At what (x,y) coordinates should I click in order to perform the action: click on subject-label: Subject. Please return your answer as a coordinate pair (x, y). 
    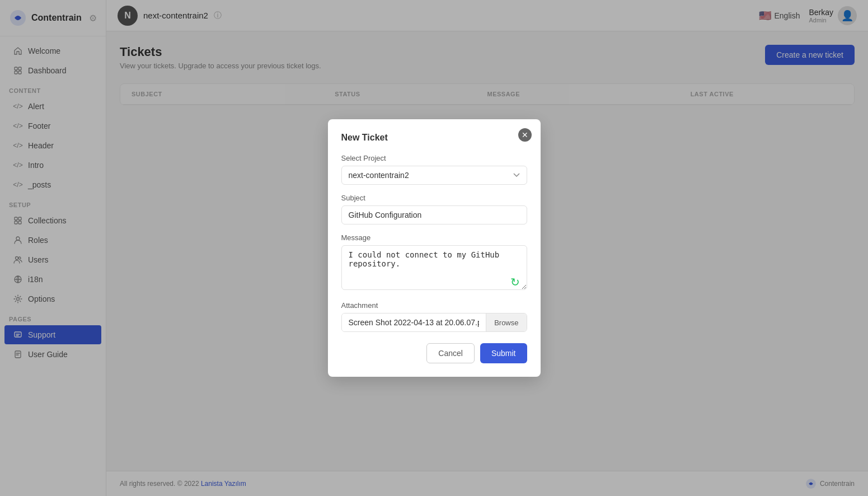
    Looking at the image, I should click on (434, 198).